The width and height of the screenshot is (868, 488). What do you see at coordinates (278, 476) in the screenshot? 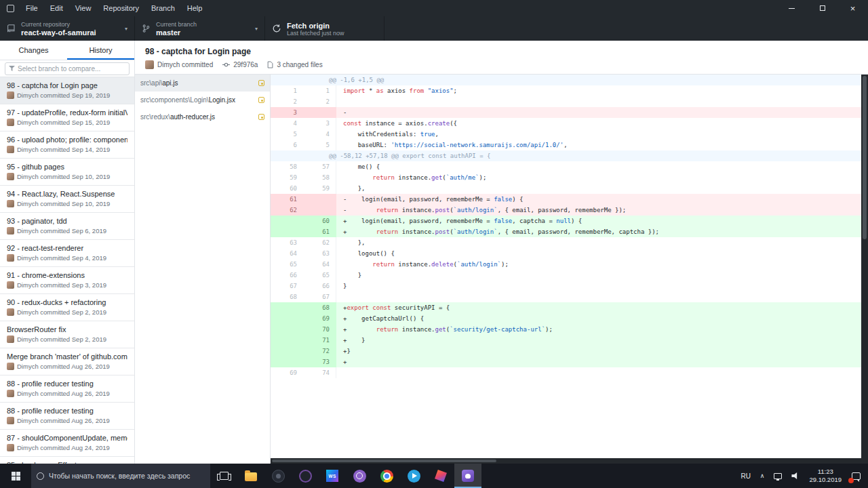
I see `dark-browser-1-icon` at bounding box center [278, 476].